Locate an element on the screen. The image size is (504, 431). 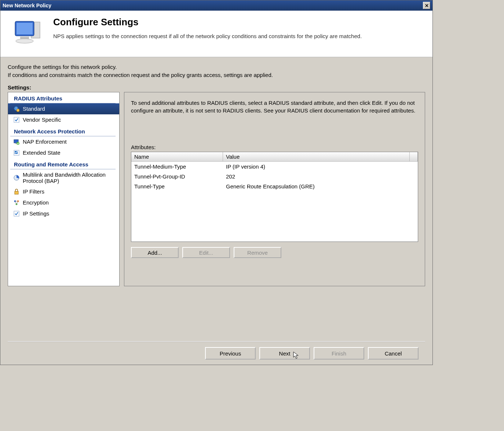
lock-icon is located at coordinates (17, 192).